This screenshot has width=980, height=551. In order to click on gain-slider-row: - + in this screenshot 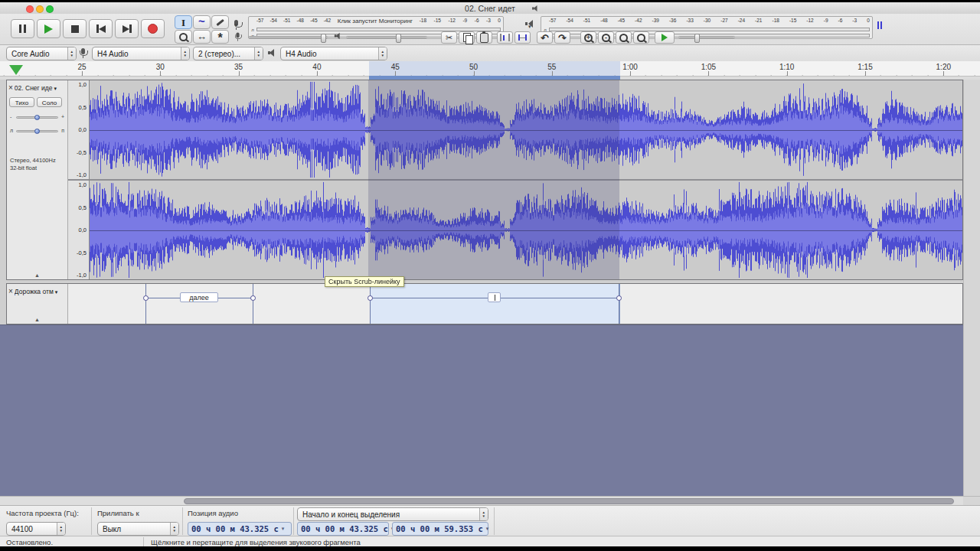, I will do `click(37, 119)`.